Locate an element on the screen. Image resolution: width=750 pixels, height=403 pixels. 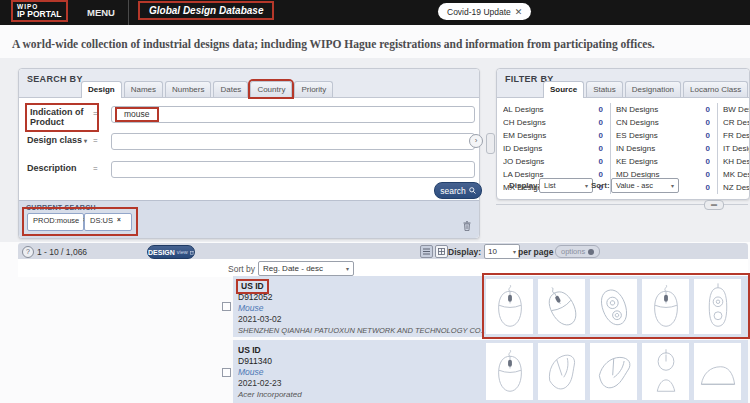
filter-controls: Display: List▾ Sort: Value - asc▾ is located at coordinates (623, 185).